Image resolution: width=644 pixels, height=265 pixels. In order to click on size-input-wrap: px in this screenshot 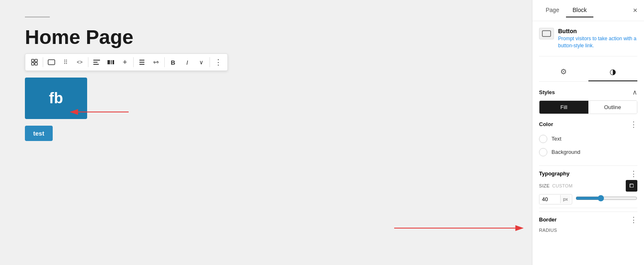, I will do `click(556, 199)`.